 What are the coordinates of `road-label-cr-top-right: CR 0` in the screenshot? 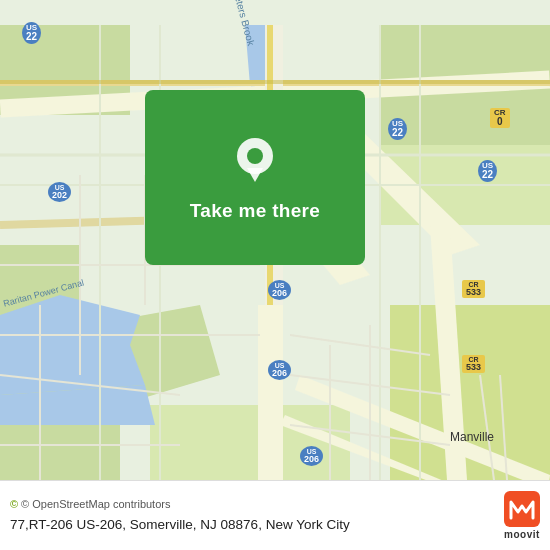 It's located at (500, 118).